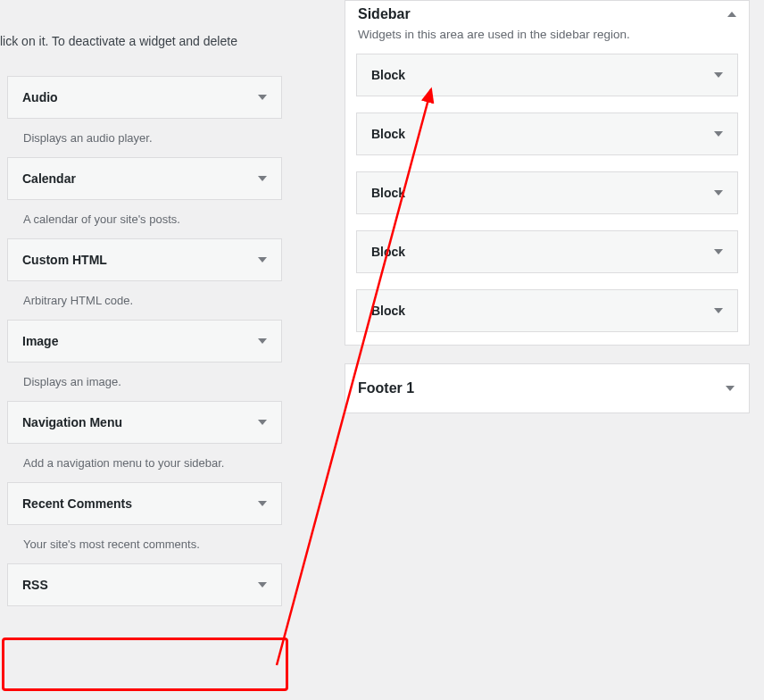 The width and height of the screenshot is (764, 700). I want to click on widget-title: Custom HTML, so click(64, 260).